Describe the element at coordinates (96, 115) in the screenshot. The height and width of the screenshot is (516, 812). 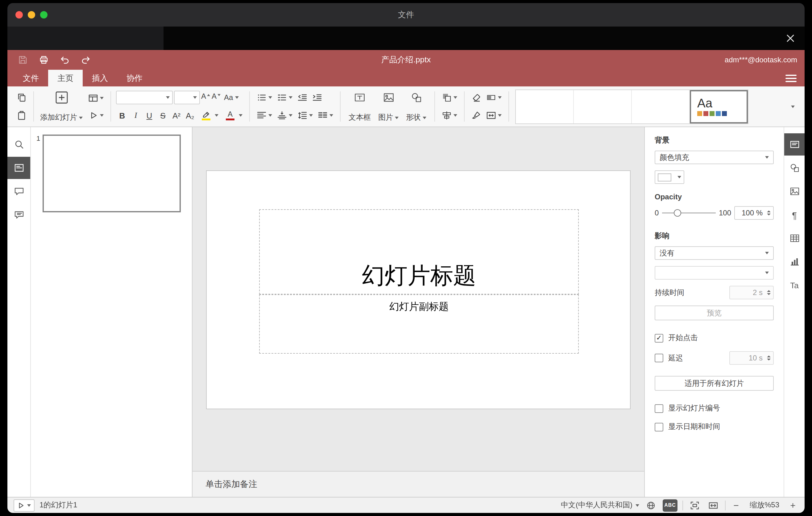
I see `start-slideshow-button` at that location.